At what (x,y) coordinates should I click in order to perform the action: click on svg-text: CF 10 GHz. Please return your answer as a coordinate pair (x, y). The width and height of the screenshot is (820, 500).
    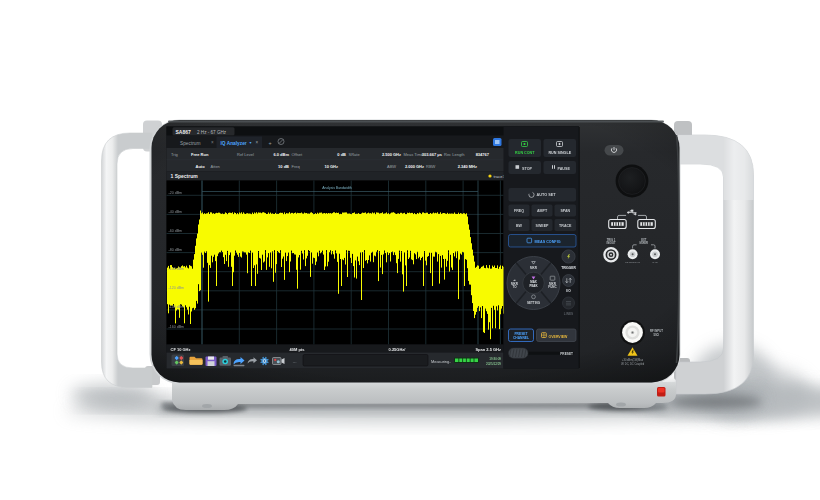
    Looking at the image, I should click on (181, 350).